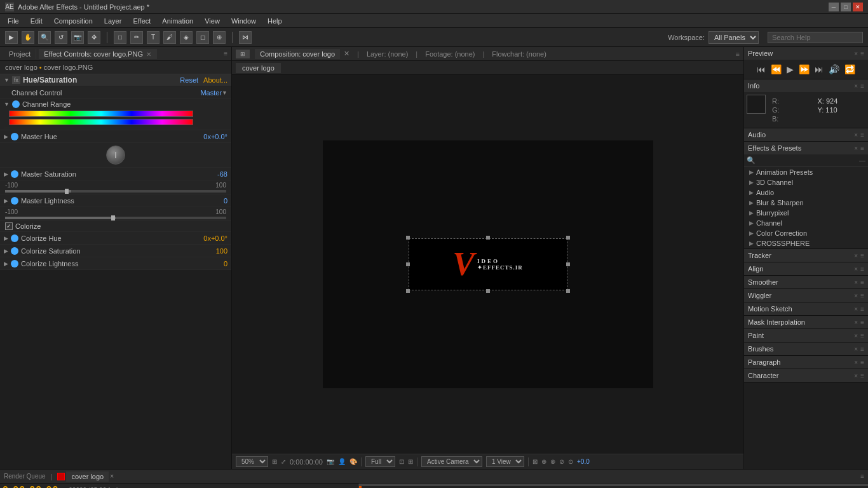  I want to click on brushes-menu: ≡, so click(862, 349).